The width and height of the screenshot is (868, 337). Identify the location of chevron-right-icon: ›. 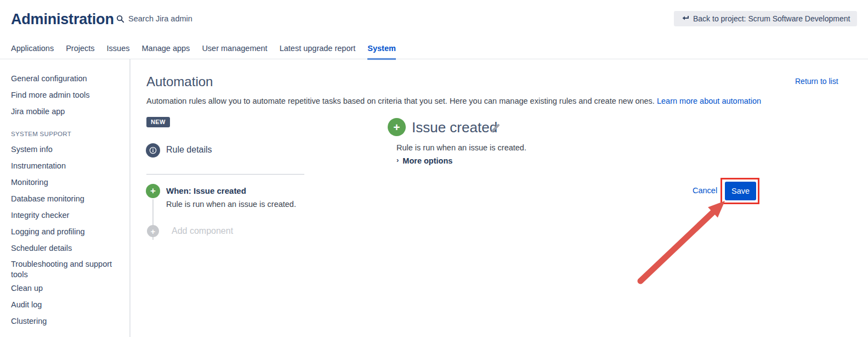
(398, 160).